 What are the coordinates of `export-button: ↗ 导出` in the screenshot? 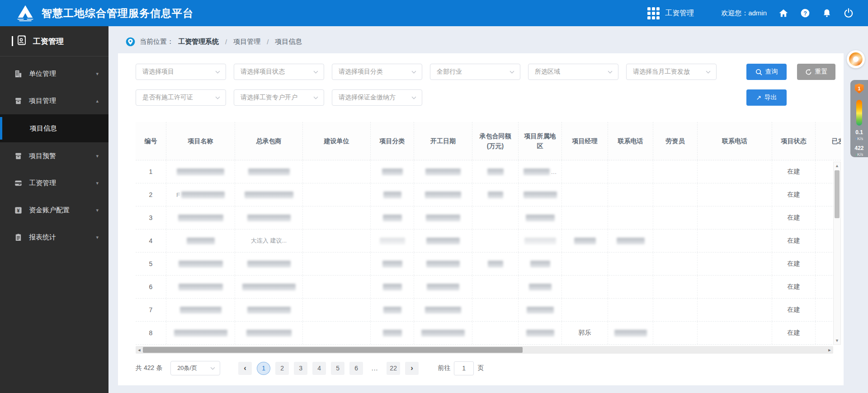 It's located at (767, 98).